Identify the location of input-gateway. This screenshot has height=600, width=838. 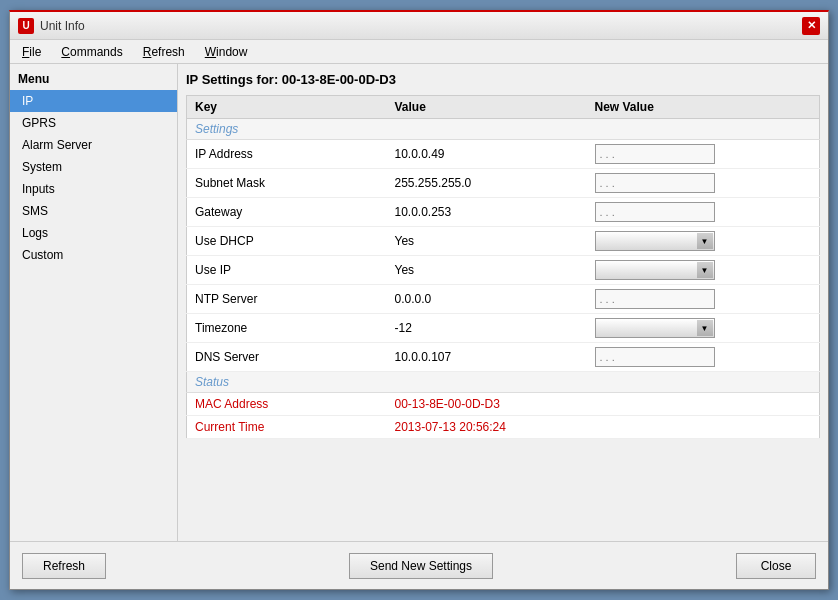
(655, 212).